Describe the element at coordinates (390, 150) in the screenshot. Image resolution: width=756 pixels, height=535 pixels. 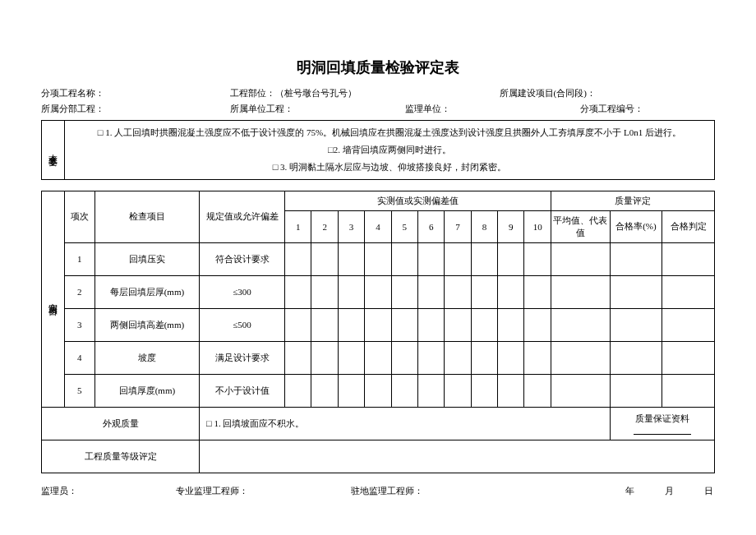
I see `basic-req-cell: □ 1. 人工回填时拱圈混凝土强度应不低于设计强度的 75%。机械回填应在拱圈混…` at that location.